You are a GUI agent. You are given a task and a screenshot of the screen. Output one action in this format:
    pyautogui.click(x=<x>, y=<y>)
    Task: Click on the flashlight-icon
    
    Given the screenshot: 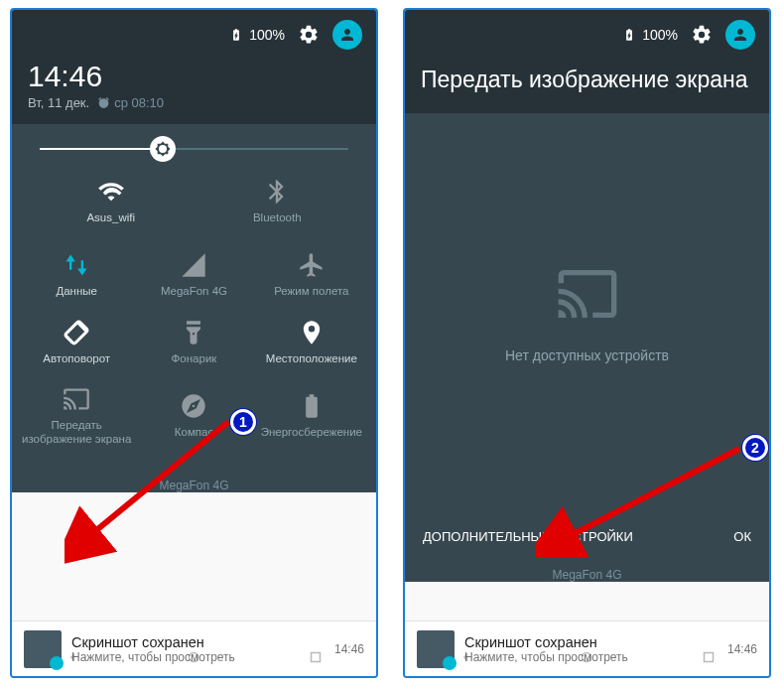 What is the action you would take?
    pyautogui.click(x=194, y=333)
    